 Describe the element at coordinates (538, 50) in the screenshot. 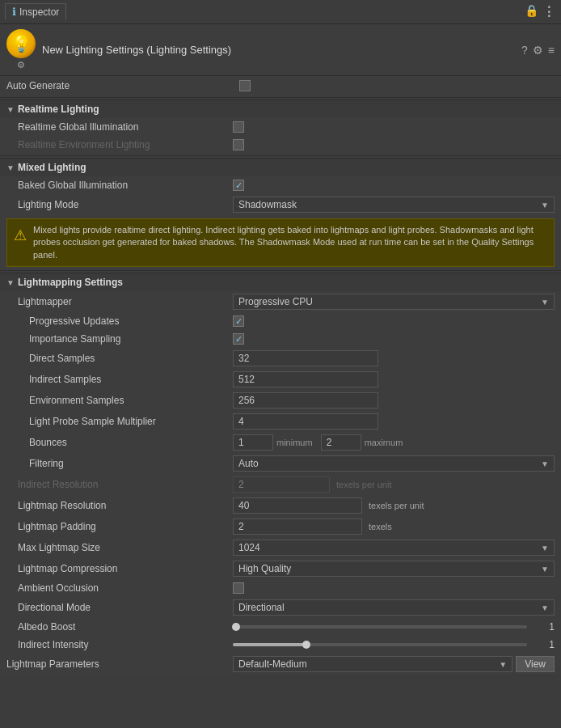

I see `settings-button: ⚙` at that location.